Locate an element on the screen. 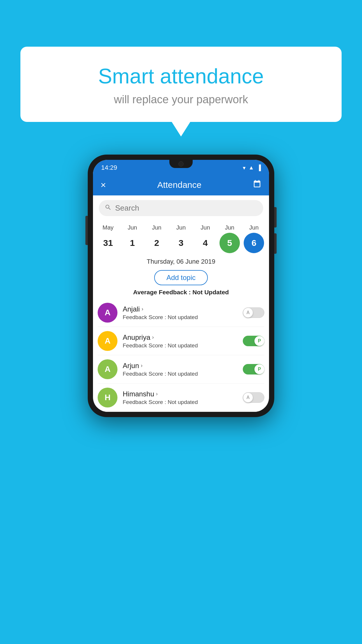 This screenshot has height=644, width=362. add-topic-button: Add topic is located at coordinates (181, 278).